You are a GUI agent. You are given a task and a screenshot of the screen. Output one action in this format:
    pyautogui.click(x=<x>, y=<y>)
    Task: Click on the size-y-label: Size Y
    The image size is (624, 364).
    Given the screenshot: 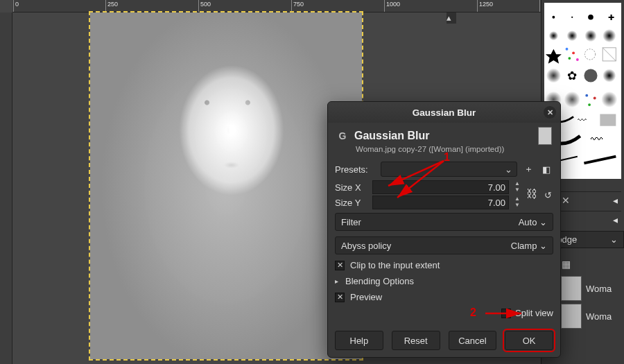 What is the action you would take?
    pyautogui.click(x=352, y=202)
    